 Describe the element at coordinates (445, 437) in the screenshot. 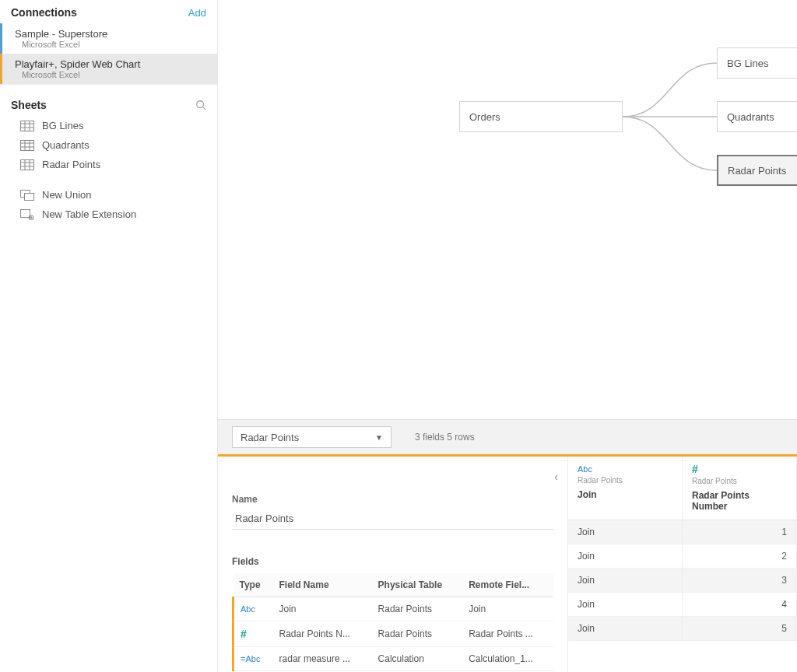

I see `table-meta: 3 fields 5 rows` at that location.